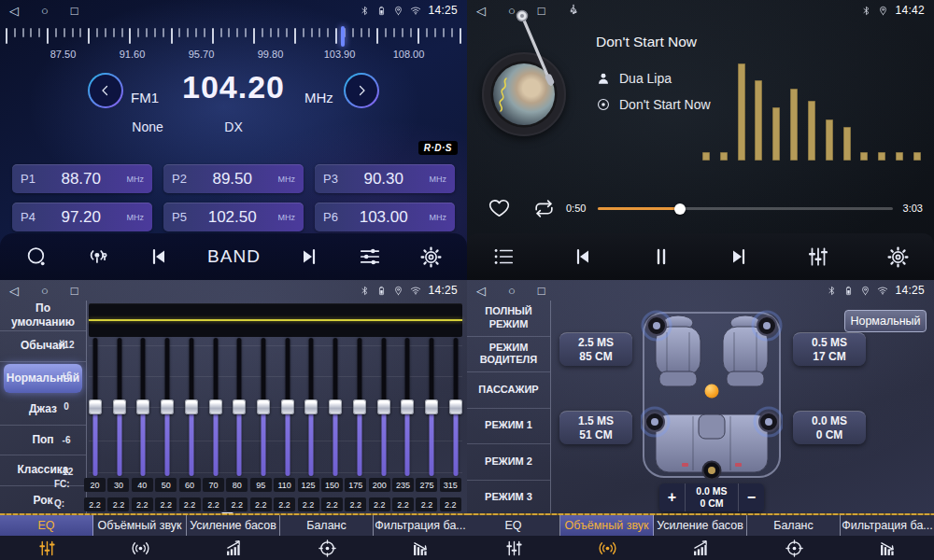 Image resolution: width=934 pixels, height=560 pixels. Describe the element at coordinates (508, 427) in the screenshot. I see `listening-mode-item: РЕЖИМ 1` at that location.